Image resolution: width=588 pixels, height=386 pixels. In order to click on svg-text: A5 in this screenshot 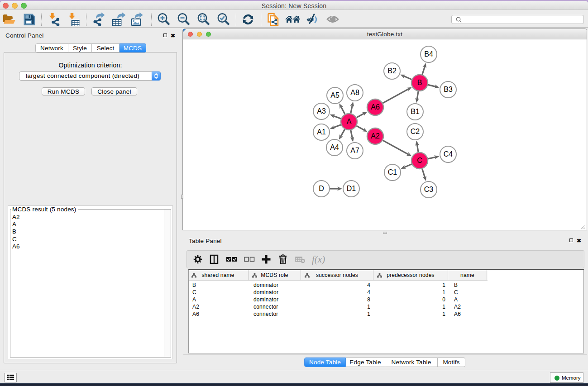, I will do `click(335, 95)`.